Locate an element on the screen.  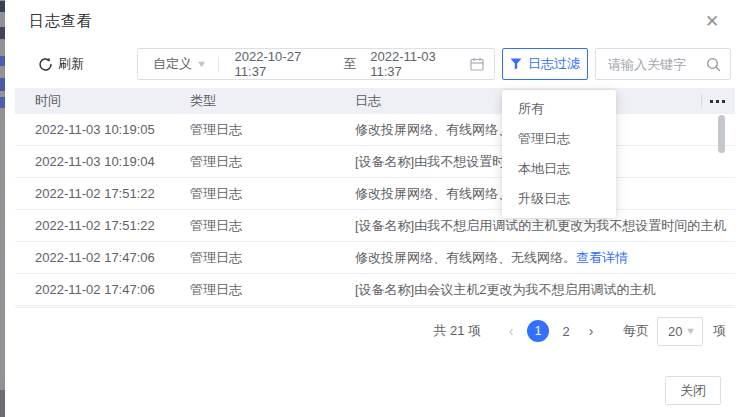
table-scrollbar-thumb is located at coordinates (722, 134).